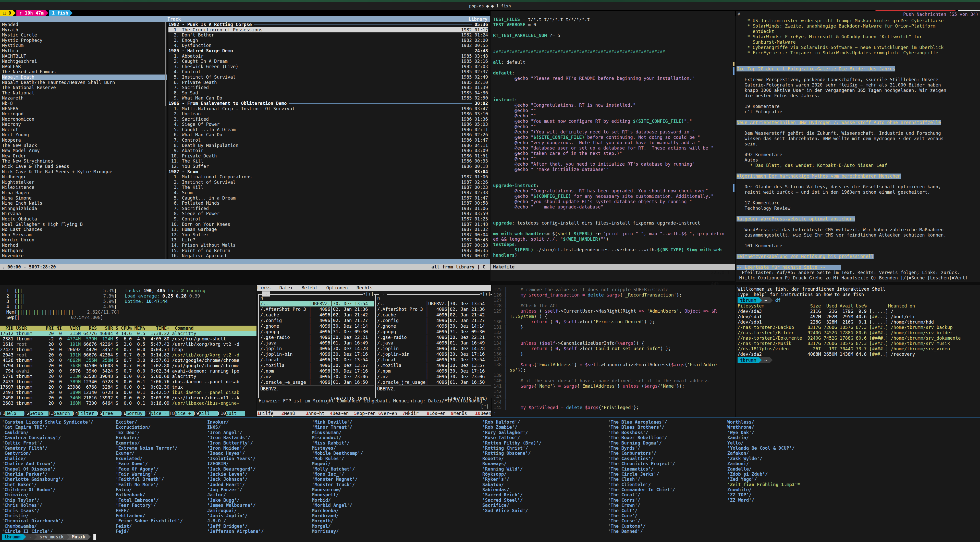  What do you see at coordinates (343, 413) in the screenshot?
I see `fkey-bea-en: Bea~en` at bounding box center [343, 413].